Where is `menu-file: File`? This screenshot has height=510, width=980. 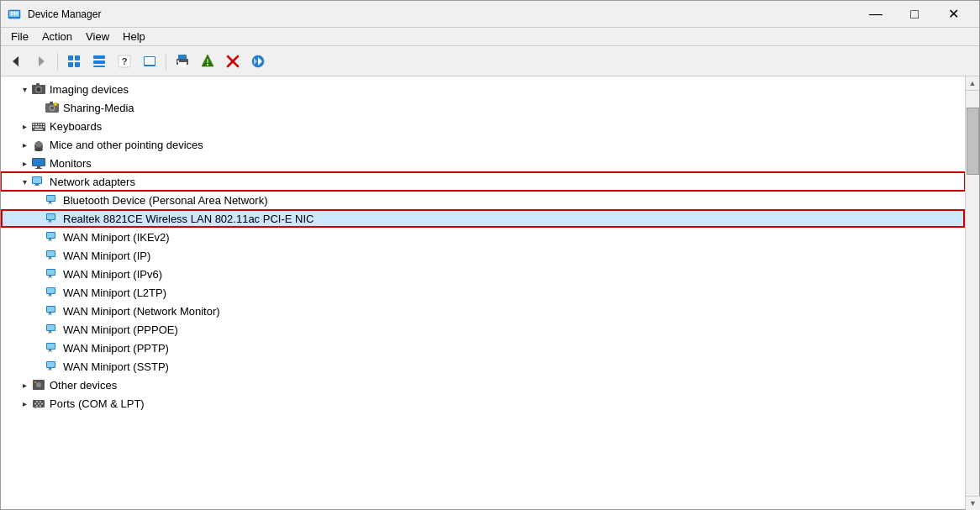 menu-file: File is located at coordinates (20, 37).